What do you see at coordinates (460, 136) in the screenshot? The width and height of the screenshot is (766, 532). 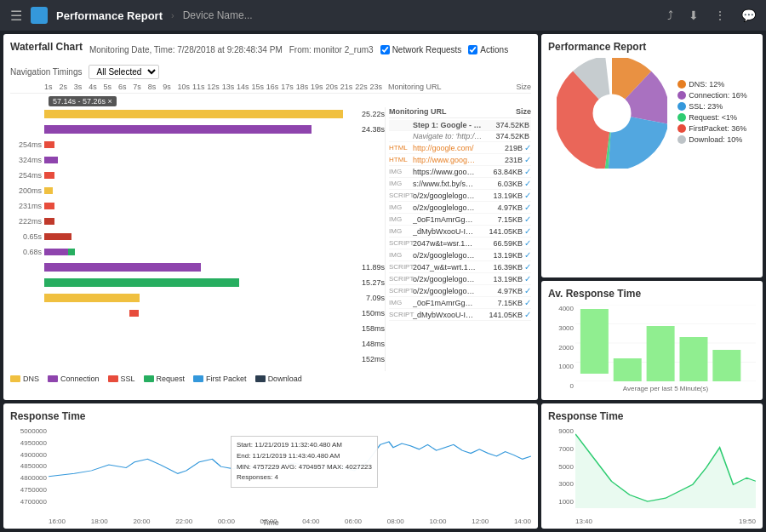 I see `url-item: Navigate to: 'http://google.com' 374.52K…` at bounding box center [460, 136].